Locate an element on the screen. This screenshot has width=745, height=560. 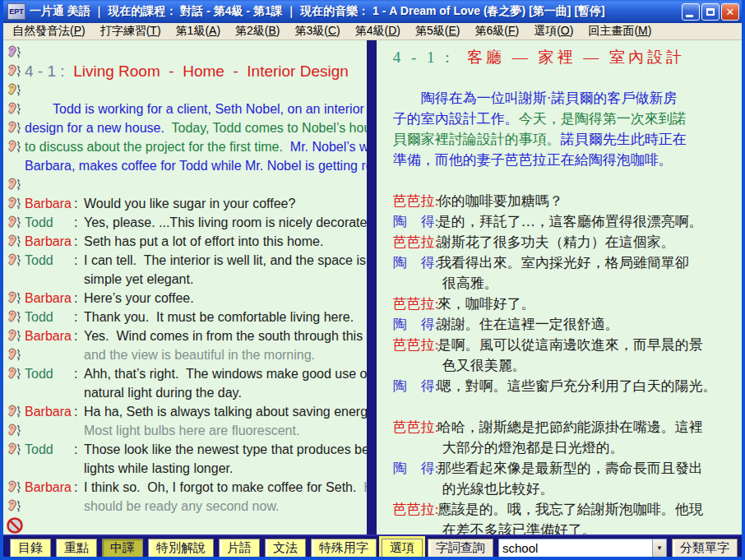
menu-item-m: 回主畫面(M) is located at coordinates (620, 31).